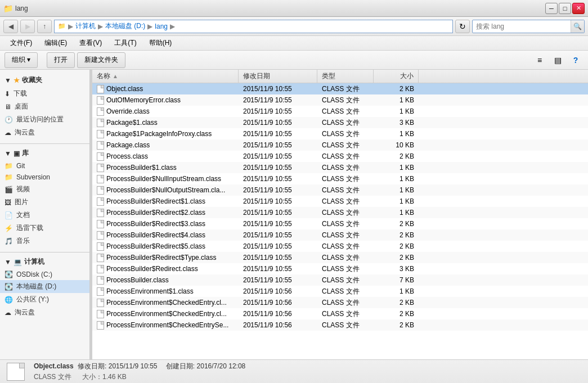 The image size is (588, 383). I want to click on table-row: OutOfMemoryError.class2015/11/9 10:55CLA…, so click(340, 100).